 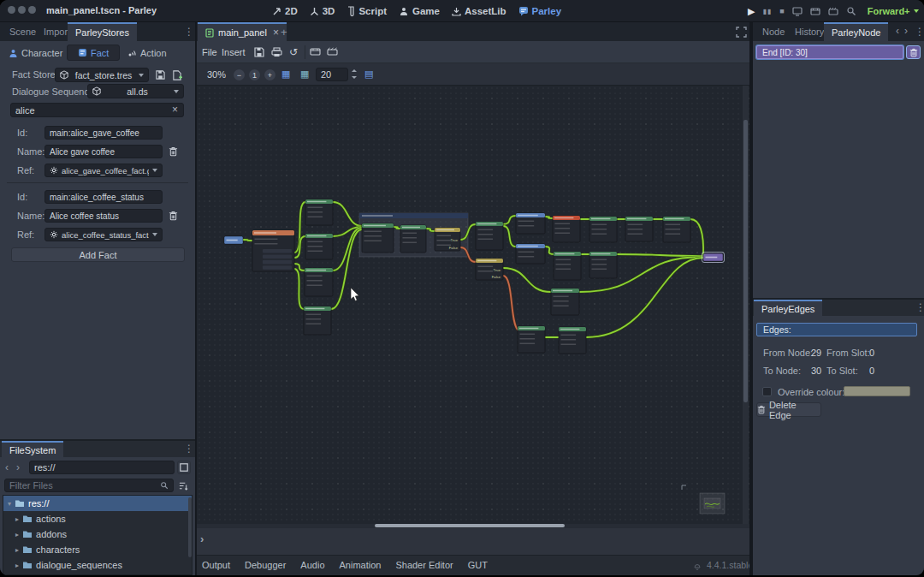 I want to click on stop-button: ■, so click(x=782, y=11).